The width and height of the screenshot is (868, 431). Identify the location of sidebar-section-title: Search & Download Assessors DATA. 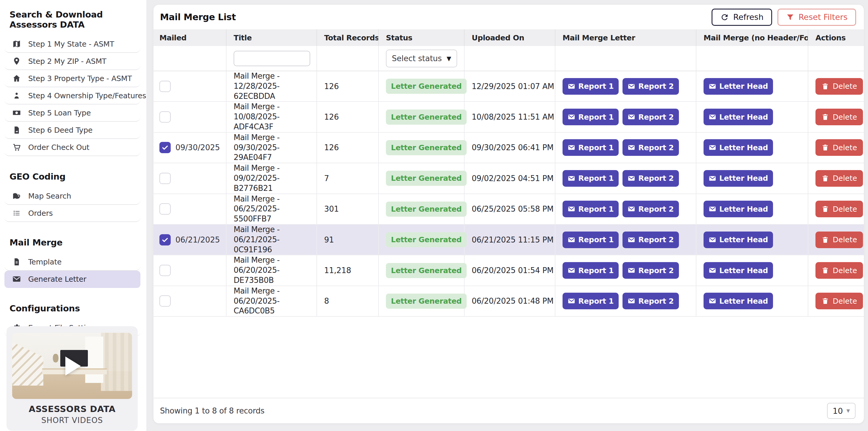
(73, 20).